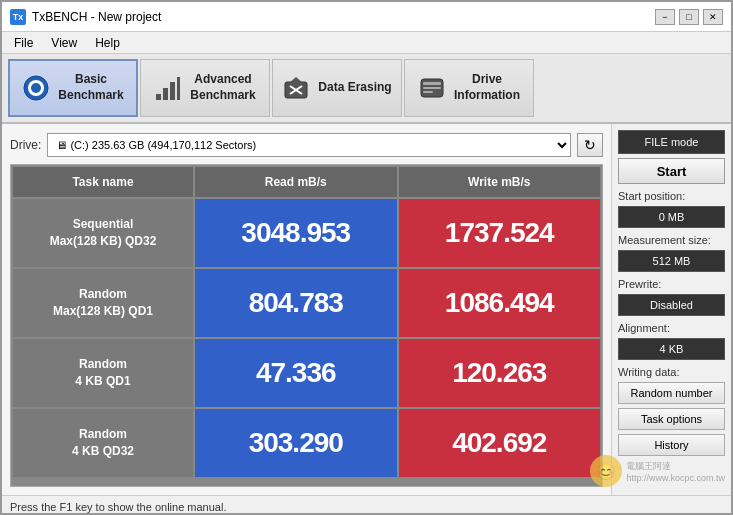 This screenshot has height=515, width=733. Describe the element at coordinates (296, 443) in the screenshot. I see `row-3-read: 303.290` at that location.